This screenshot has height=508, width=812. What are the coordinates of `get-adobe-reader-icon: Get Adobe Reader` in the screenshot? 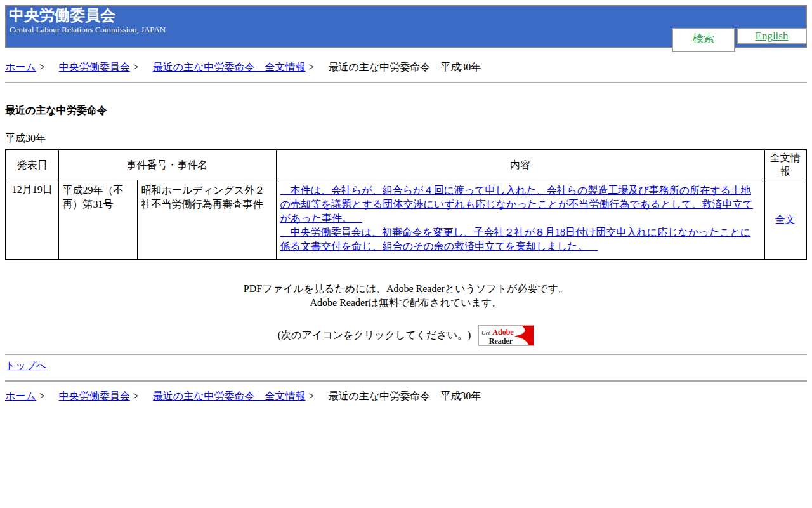 It's located at (506, 335).